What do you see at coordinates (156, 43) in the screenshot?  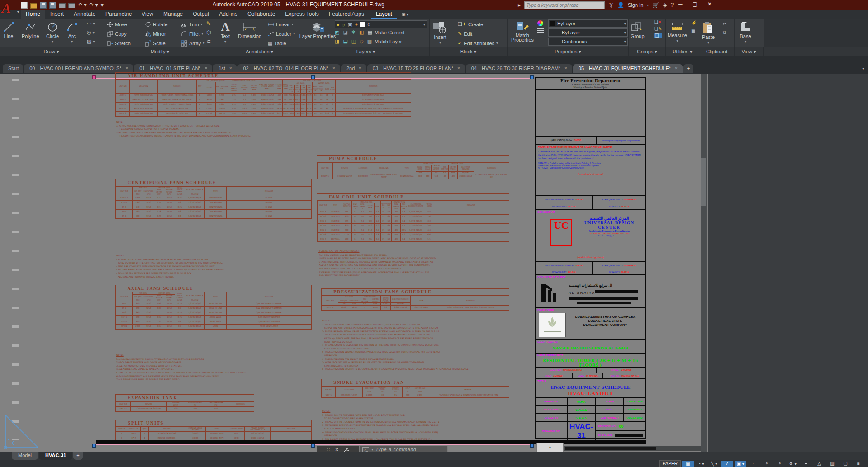 I see `scale-button: Scale` at bounding box center [156, 43].